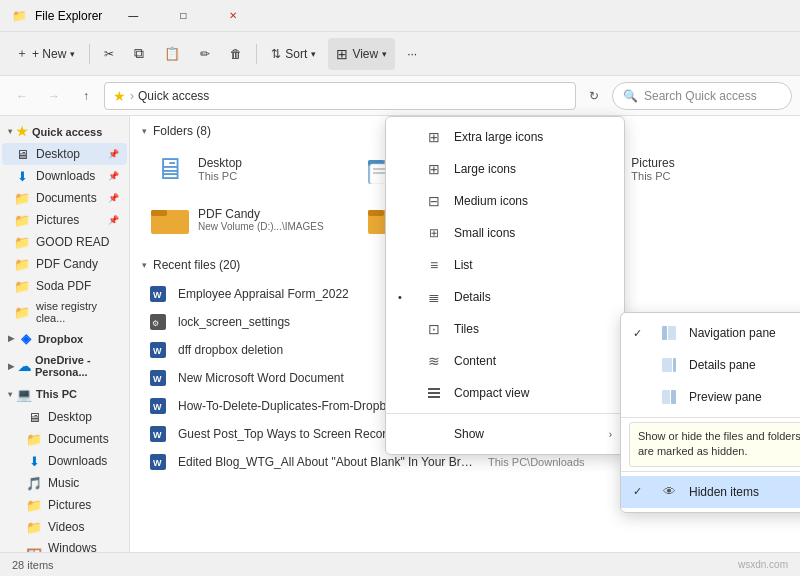  What do you see at coordinates (182, 131) in the screenshot?
I see `folders-header-label: Folders (8)` at bounding box center [182, 131].